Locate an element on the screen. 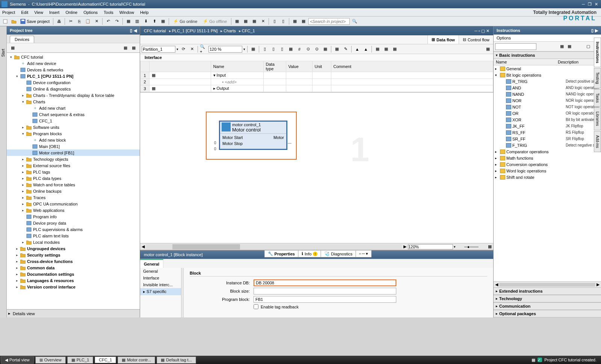 This screenshot has width=601, height=364. tree-view-icon-2: ▦ is located at coordinates (134, 48).